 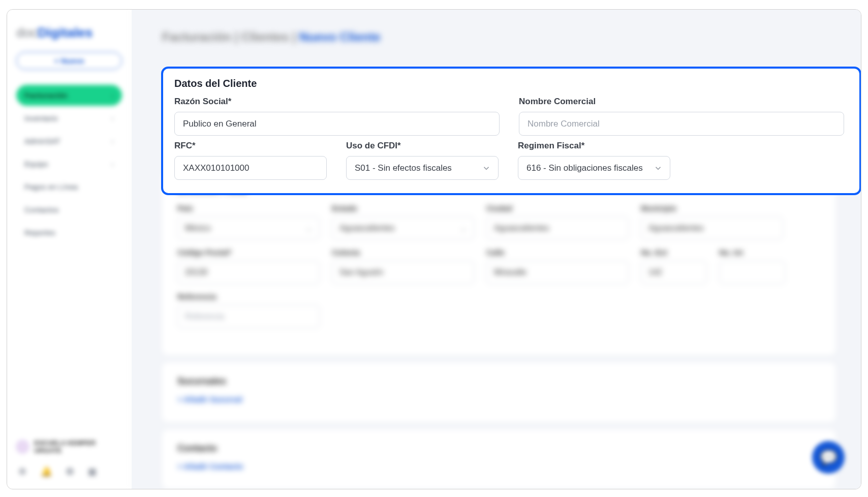 What do you see at coordinates (499, 459) in the screenshot?
I see `contacto-card: Contacto + Añadir Contacto` at bounding box center [499, 459].